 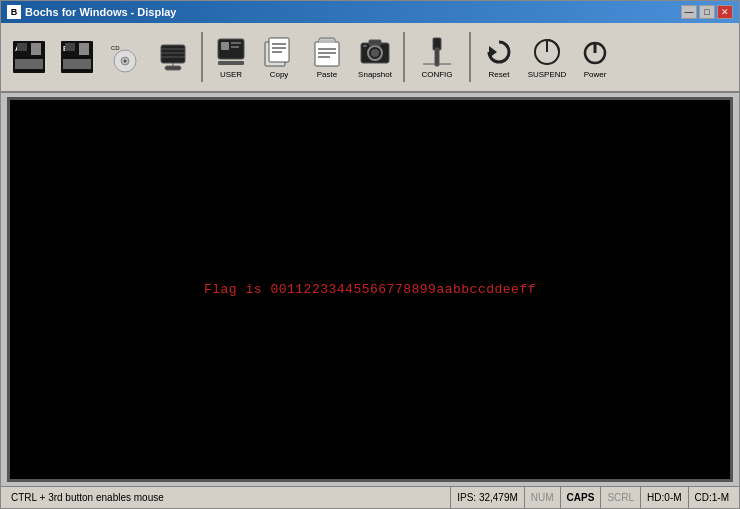 What do you see at coordinates (707, 12) in the screenshot?
I see `window-controls: — □ ✕` at bounding box center [707, 12].